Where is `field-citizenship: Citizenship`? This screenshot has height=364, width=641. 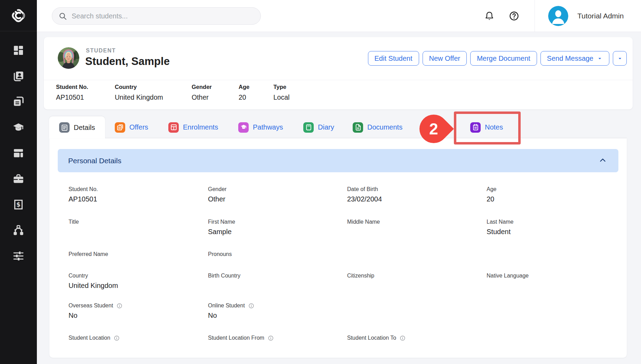
field-citizenship: Citizenship is located at coordinates (361, 276).